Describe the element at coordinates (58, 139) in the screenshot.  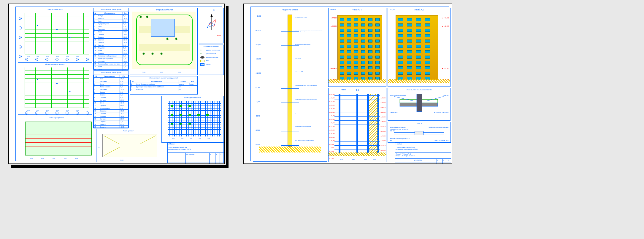
I see `slab-graphic` at that location.